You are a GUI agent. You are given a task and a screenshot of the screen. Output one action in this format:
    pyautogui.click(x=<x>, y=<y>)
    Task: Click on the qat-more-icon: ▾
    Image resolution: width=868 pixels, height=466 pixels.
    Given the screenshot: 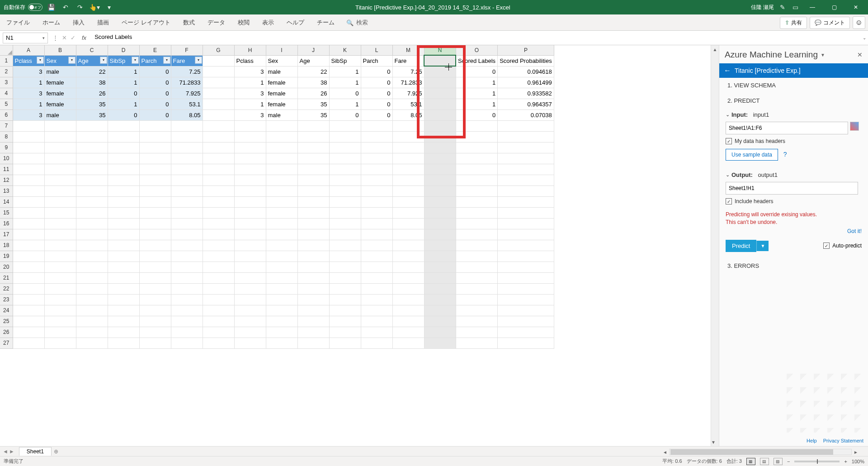 What is the action you would take?
    pyautogui.click(x=109, y=7)
    